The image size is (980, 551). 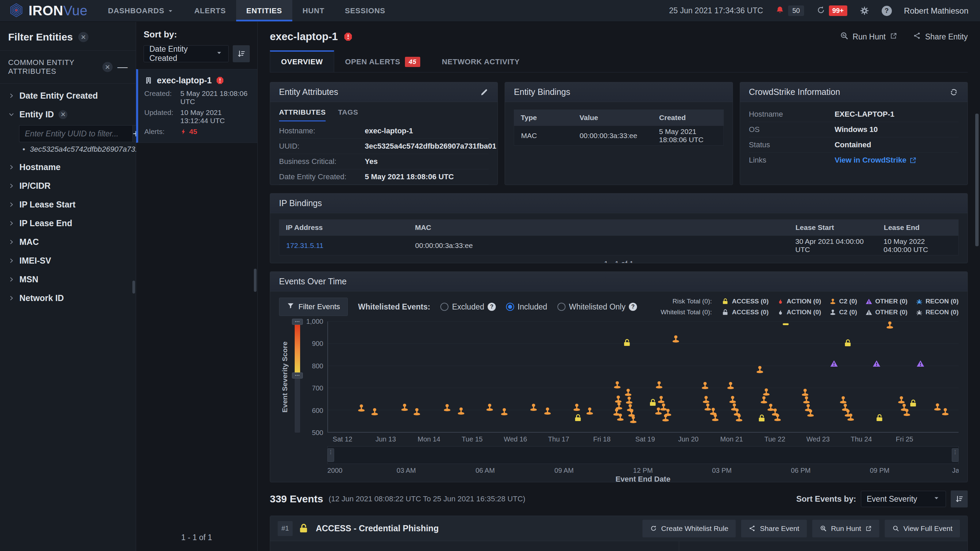 I want to click on radio-excluded: Excluded?, so click(x=468, y=307).